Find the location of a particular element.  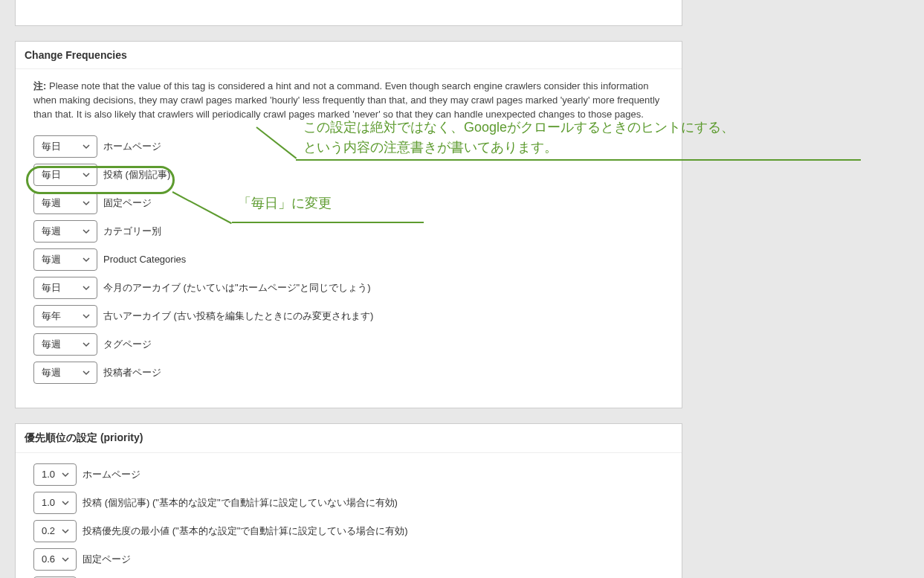

priority-select-posts: 1.0 is located at coordinates (55, 503).